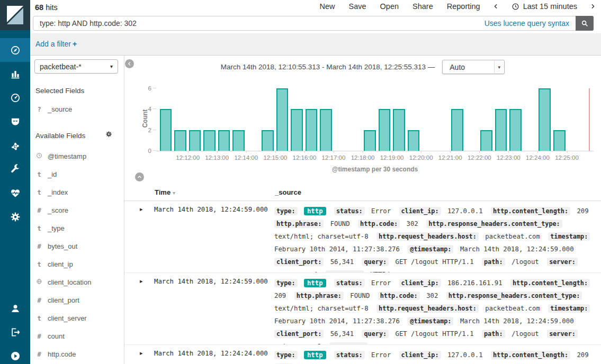 The width and height of the screenshot is (601, 364). Describe the element at coordinates (50, 229) in the screenshot. I see `field-_type: t_type` at that location.